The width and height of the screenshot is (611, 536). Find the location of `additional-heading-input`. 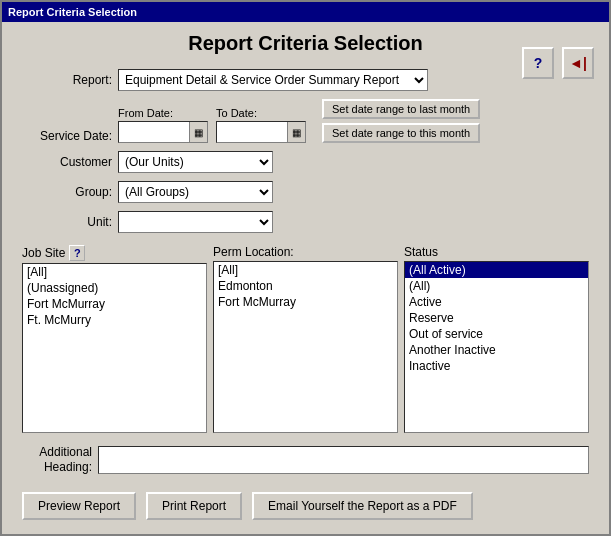

additional-heading-input is located at coordinates (344, 460).